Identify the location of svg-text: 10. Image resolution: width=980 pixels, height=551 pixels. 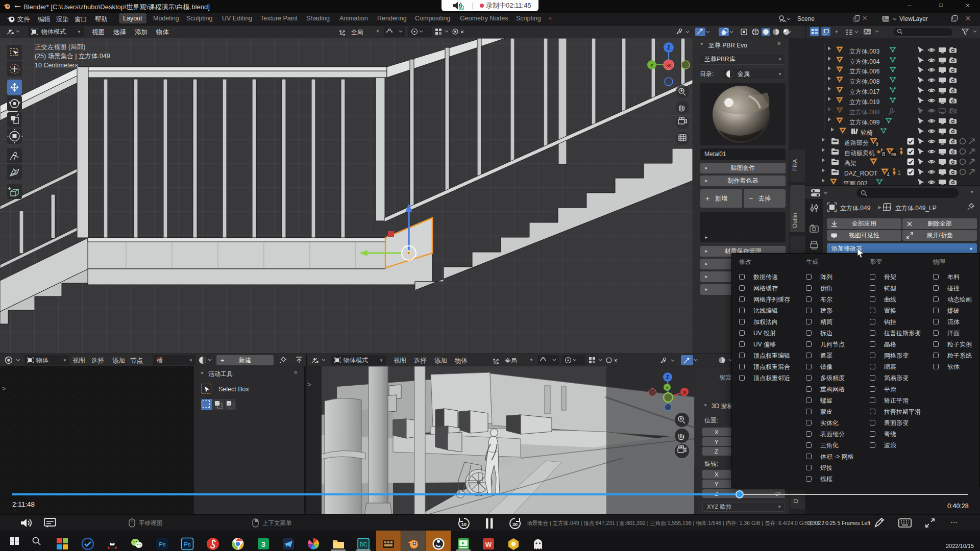
(464, 524).